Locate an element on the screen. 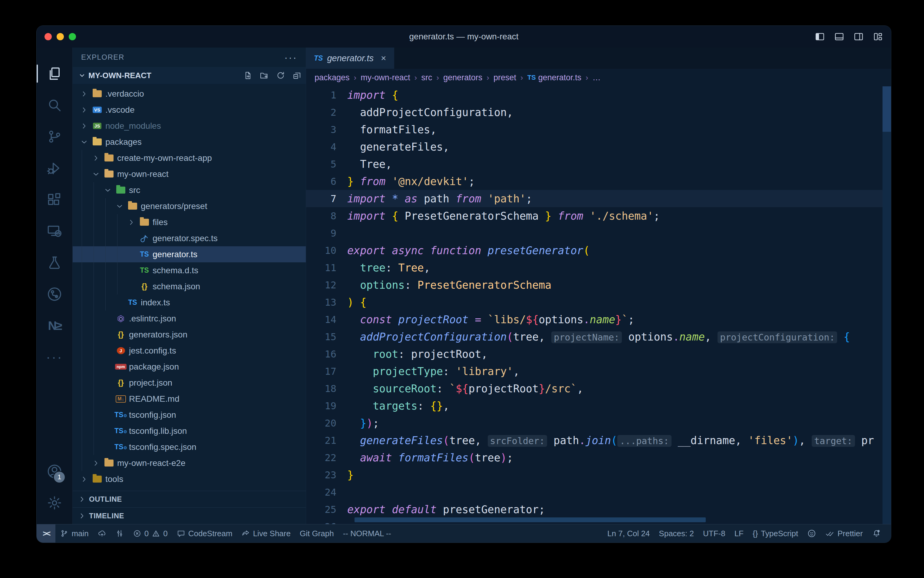 The image size is (924, 578). status-cursor-position: Ln 7, Col 24 is located at coordinates (629, 534).